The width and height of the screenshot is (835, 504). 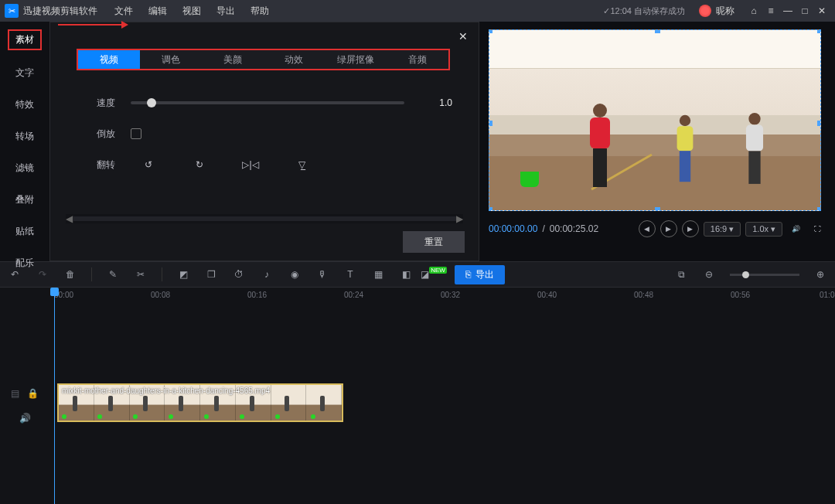 What do you see at coordinates (817, 229) in the screenshot?
I see `fullscreen-icon: ⛶` at bounding box center [817, 229].